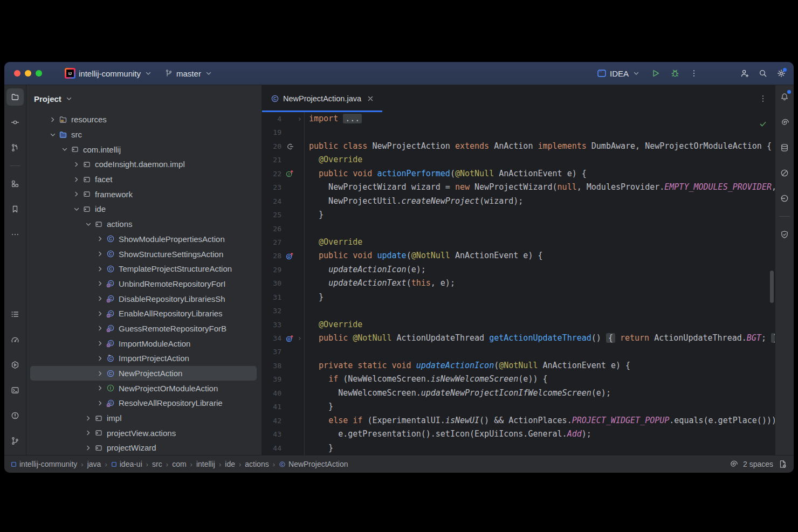 The image size is (798, 532). I want to click on breadcrumb-src: src, so click(157, 464).